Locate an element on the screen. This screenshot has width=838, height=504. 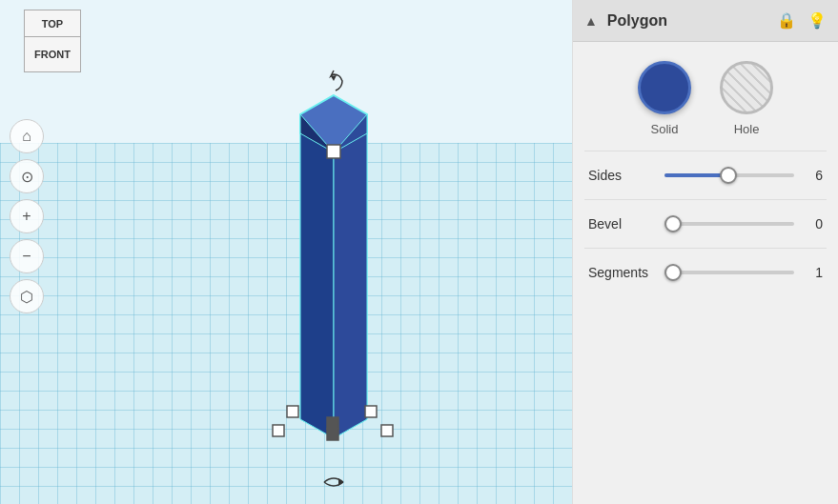
lock-icon: 🔒 is located at coordinates (787, 21).